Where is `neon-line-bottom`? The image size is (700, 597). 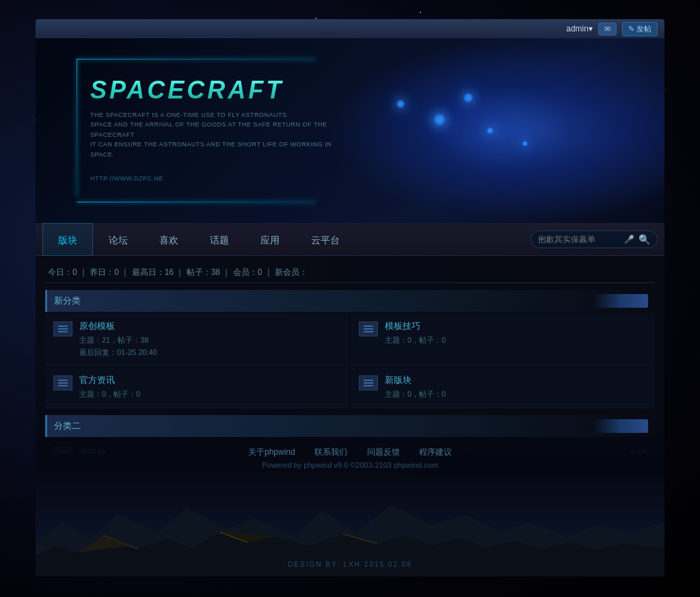 neon-line-bottom is located at coordinates (196, 202).